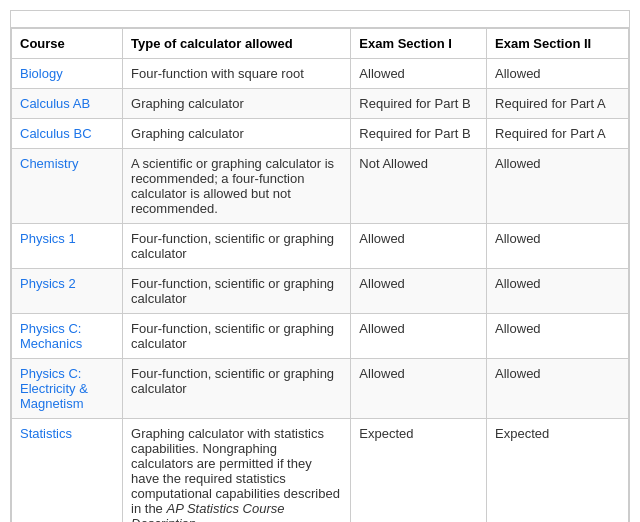  What do you see at coordinates (46, 434) in the screenshot?
I see `course-link: Statistics` at bounding box center [46, 434].